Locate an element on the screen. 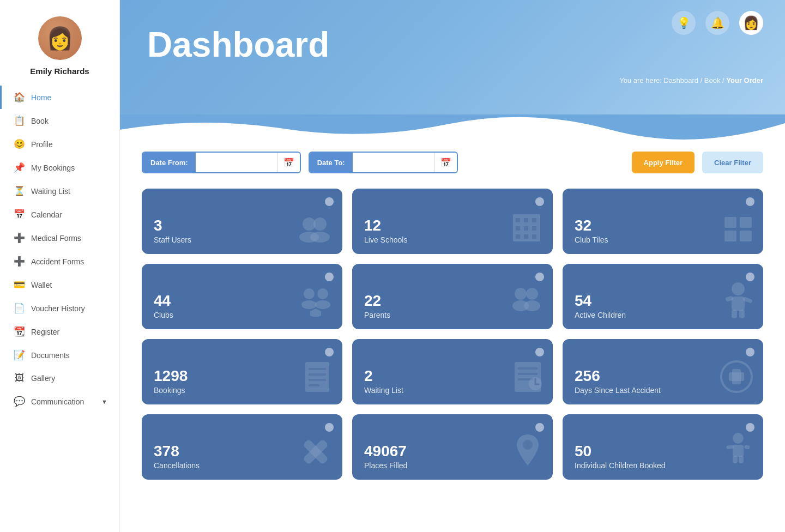  sidebar-item-calendar: 📅 Calendar is located at coordinates (60, 215).